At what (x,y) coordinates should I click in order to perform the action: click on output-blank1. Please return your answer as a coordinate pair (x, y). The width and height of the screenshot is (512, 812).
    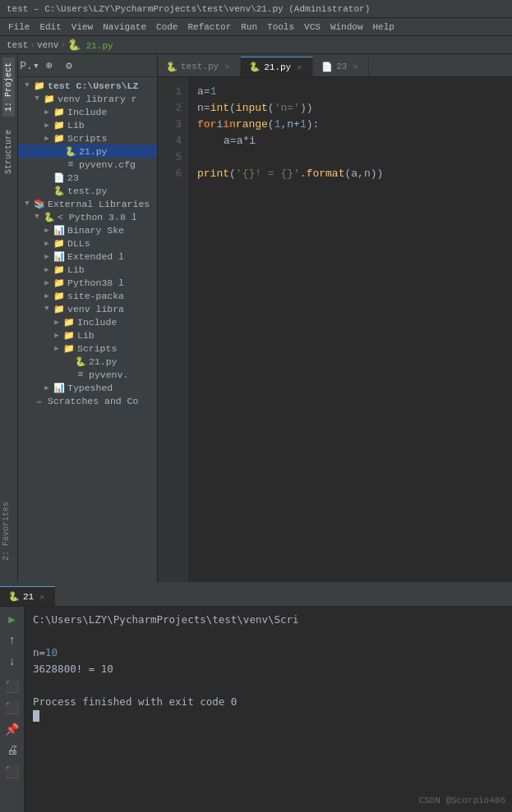
    Looking at the image, I should click on (268, 636).